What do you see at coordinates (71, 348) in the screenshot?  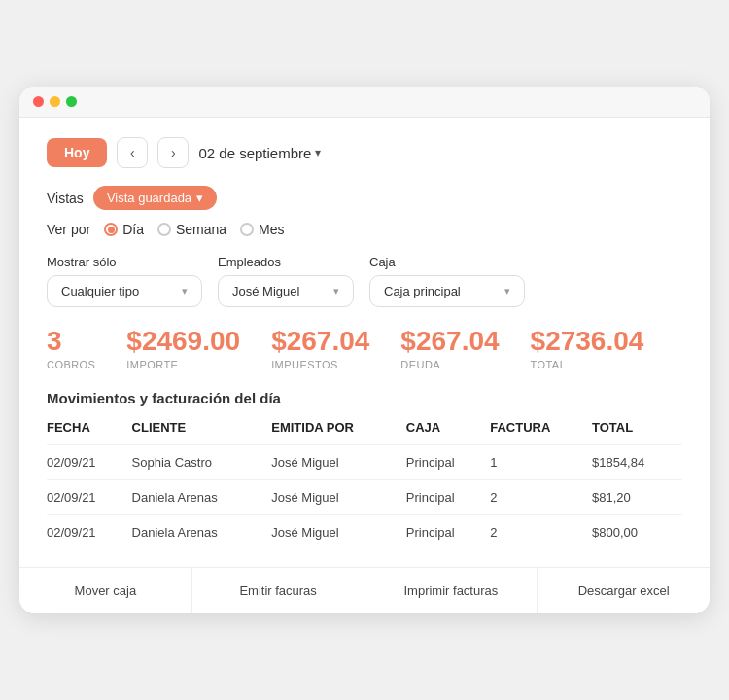 I see `stat-cobros: 3 COBROS` at bounding box center [71, 348].